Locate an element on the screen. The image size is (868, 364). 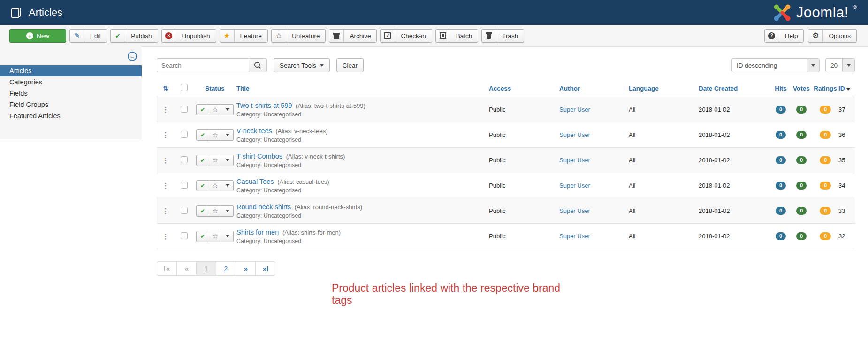
header-status: Status is located at coordinates (215, 88).